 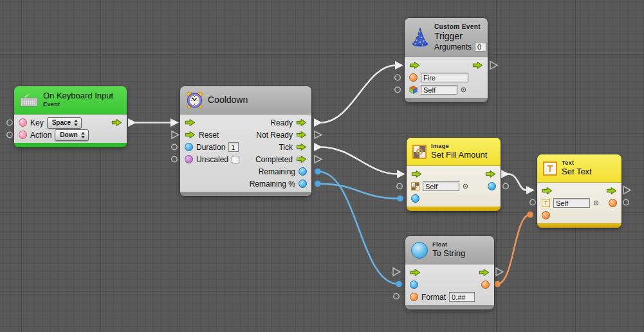 I want to click on gameobject-cube-icon, so click(x=413, y=90).